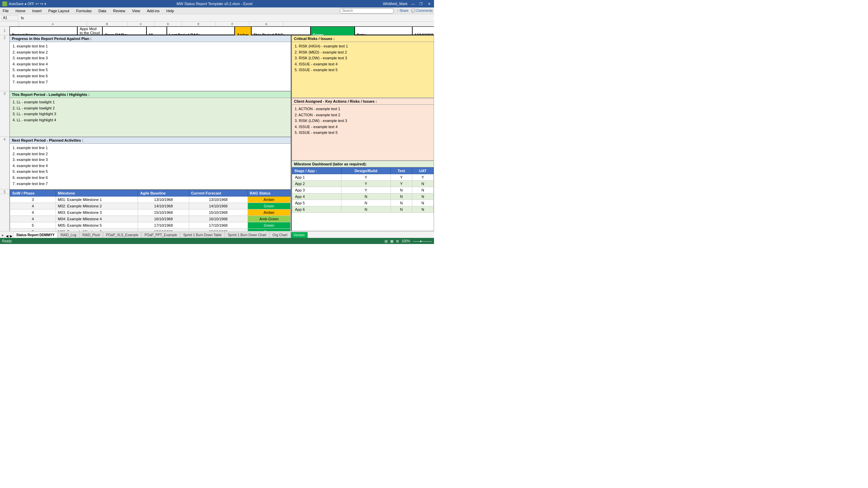  Describe the element at coordinates (363, 121) in the screenshot. I see `list-item: 3. RISK (LOW) - example text 3` at that location.